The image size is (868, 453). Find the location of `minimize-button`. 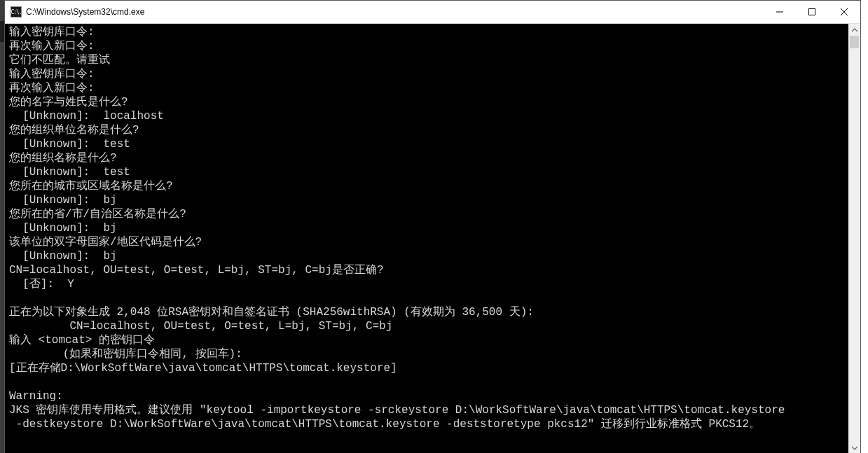

minimize-button is located at coordinates (780, 12).